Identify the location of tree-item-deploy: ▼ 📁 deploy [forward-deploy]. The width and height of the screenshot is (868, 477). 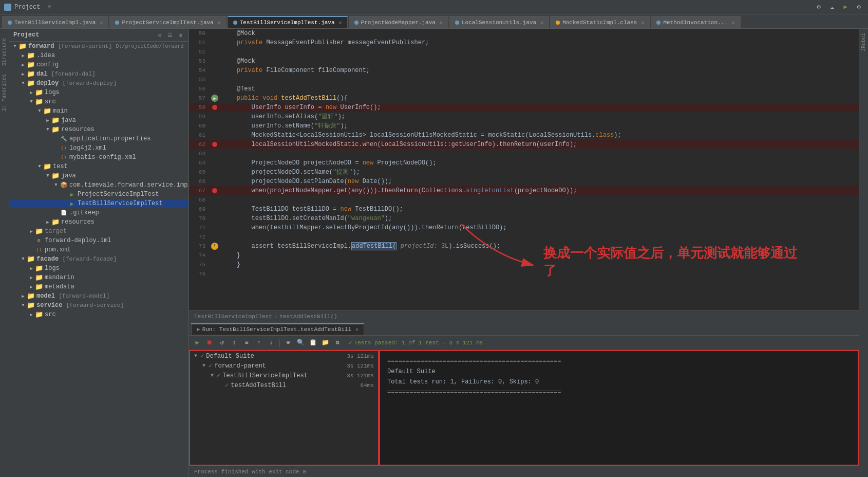
(99, 83).